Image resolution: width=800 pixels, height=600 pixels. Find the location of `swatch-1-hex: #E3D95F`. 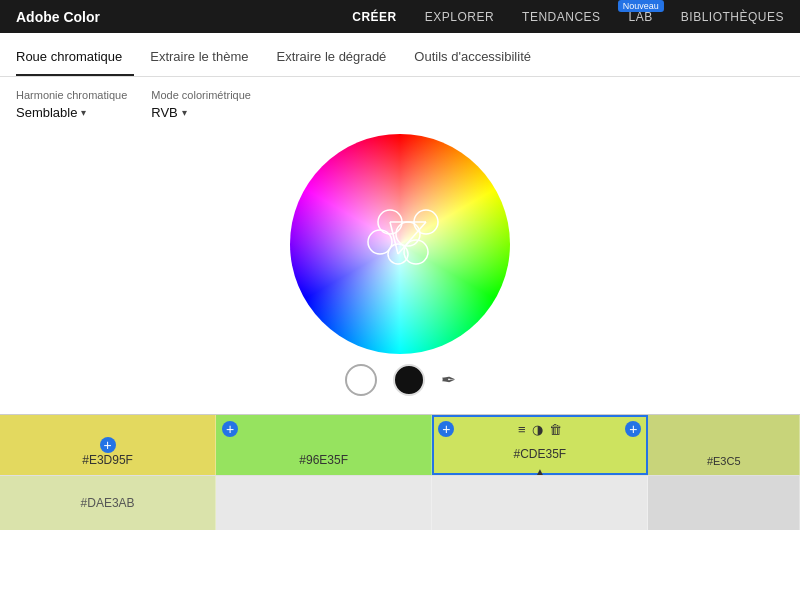

swatch-1-hex: #E3D95F is located at coordinates (108, 460).